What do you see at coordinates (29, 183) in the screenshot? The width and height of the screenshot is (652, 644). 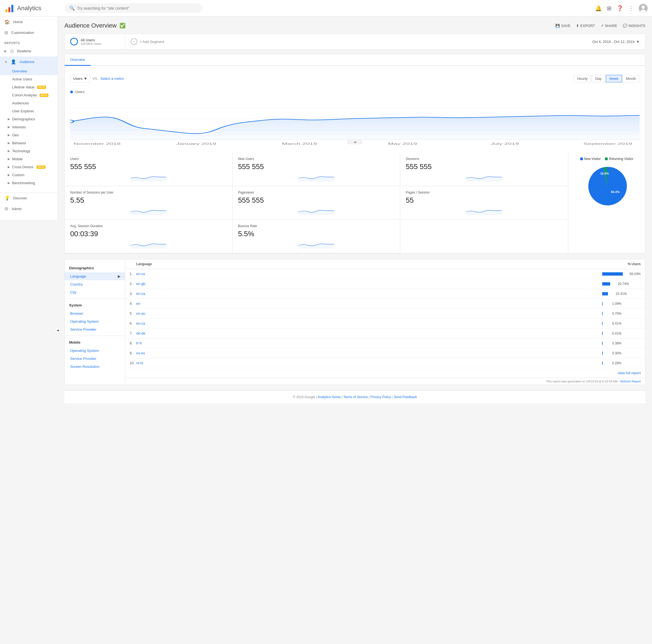 I see `sidebar-item-benchmarking: ▶ Benchmarking` at bounding box center [29, 183].